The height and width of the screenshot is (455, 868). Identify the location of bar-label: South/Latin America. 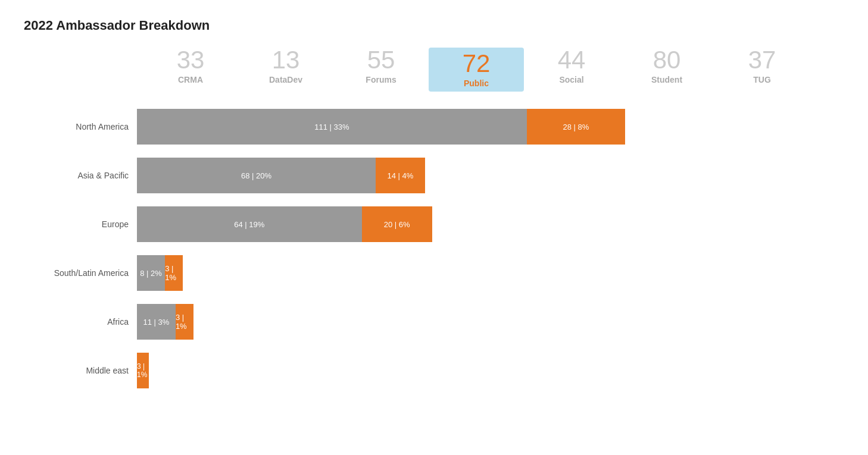
(80, 273).